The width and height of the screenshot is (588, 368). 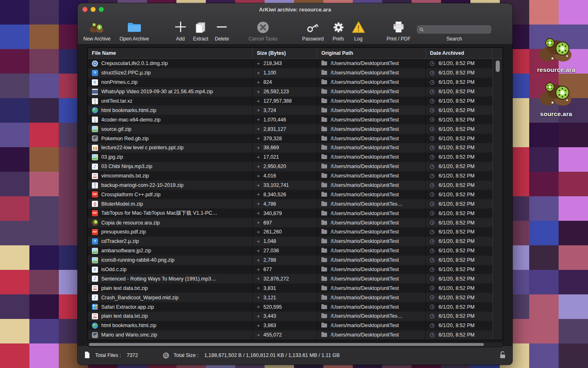 I want to click on desktop-icon-source-ara: source.ara, so click(x=556, y=99).